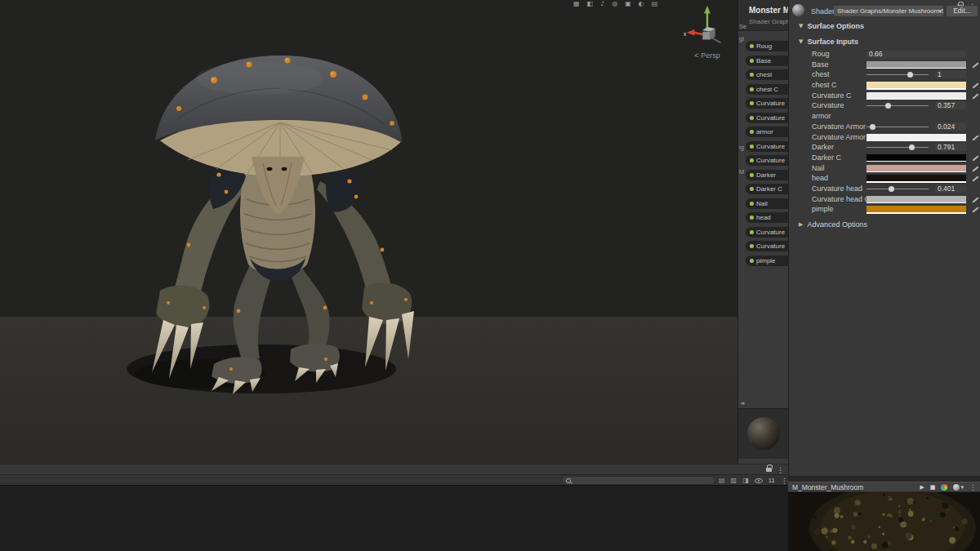 This screenshot has height=551, width=980. Describe the element at coordinates (644, 480) in the screenshot. I see `search-input` at that location.